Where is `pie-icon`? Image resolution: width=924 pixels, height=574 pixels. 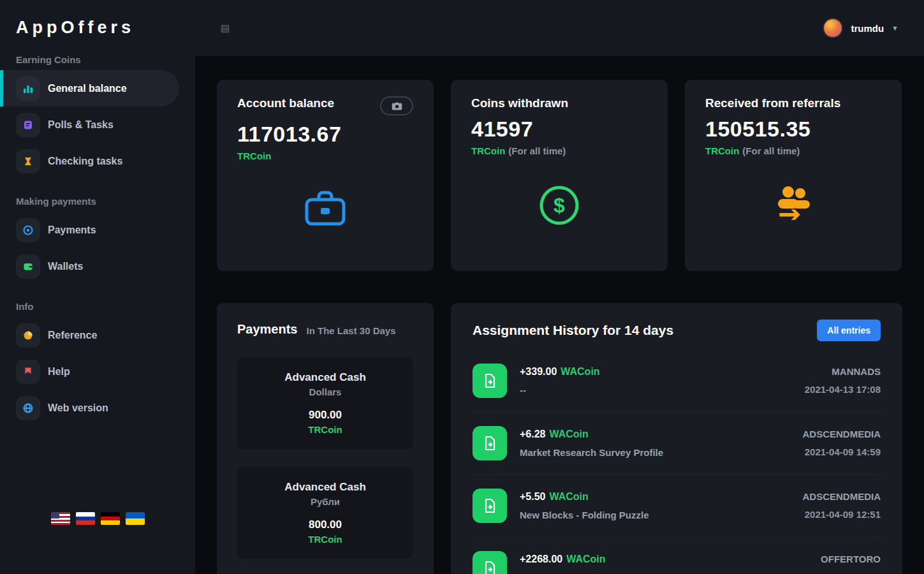 pie-icon is located at coordinates (28, 335).